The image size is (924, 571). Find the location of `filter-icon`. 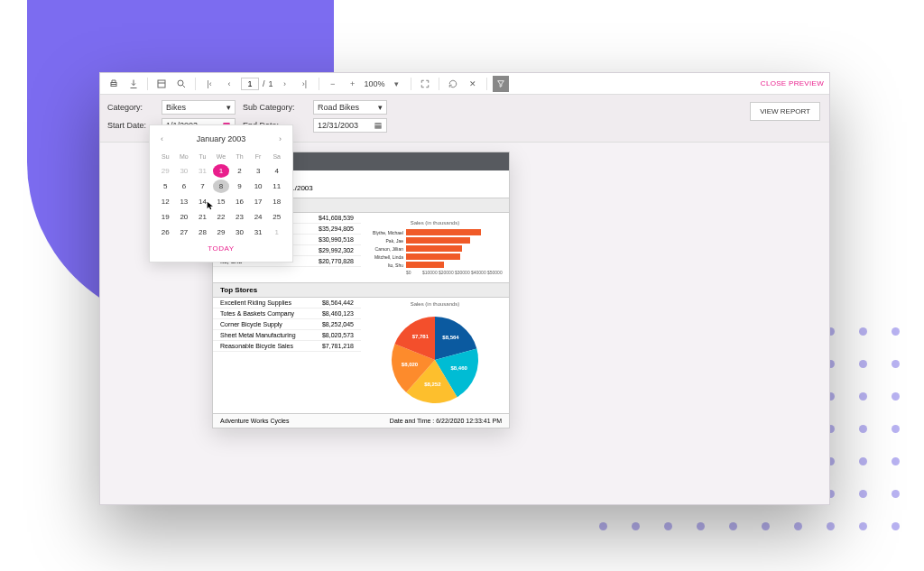

filter-icon is located at coordinates (501, 84).